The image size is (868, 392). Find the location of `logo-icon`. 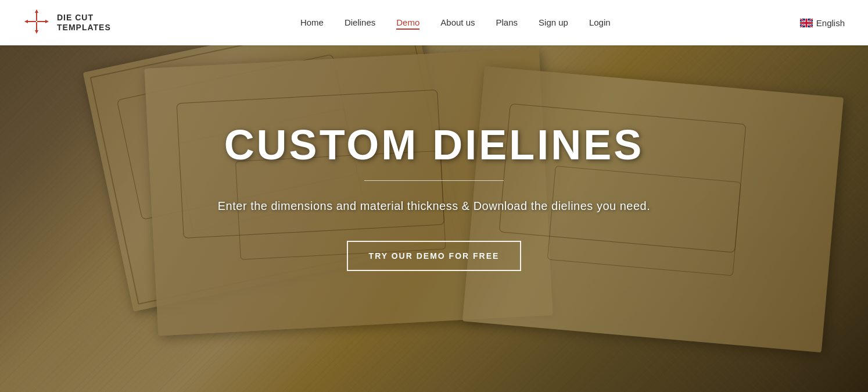

logo-icon is located at coordinates (37, 23).